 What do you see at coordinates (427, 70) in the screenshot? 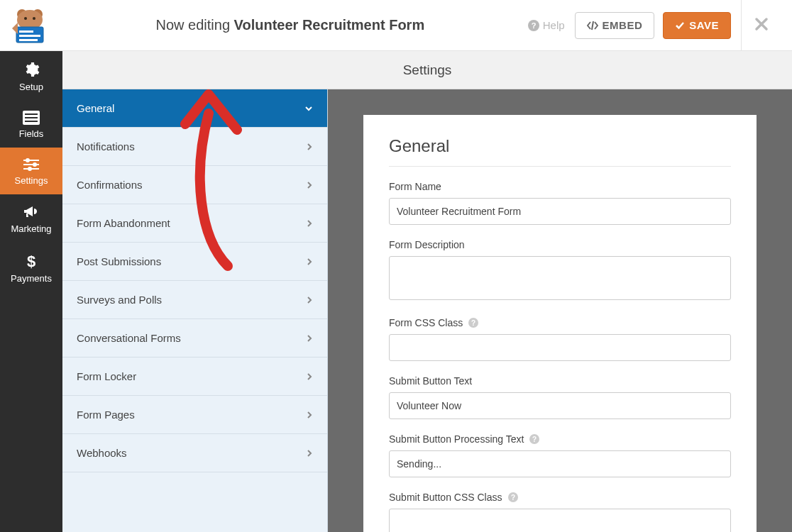
I see `main-header-label: Settings` at bounding box center [427, 70].